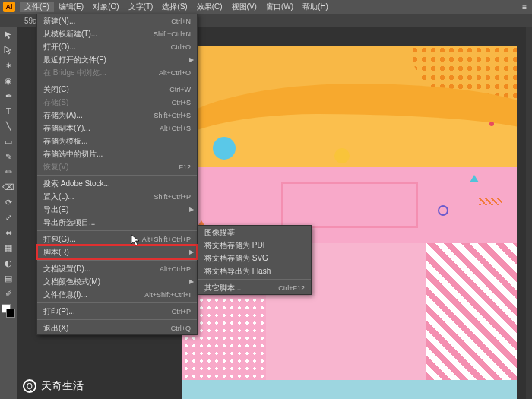 The width and height of the screenshot is (532, 399). I want to click on free-transform-tool: ▦, so click(8, 248).